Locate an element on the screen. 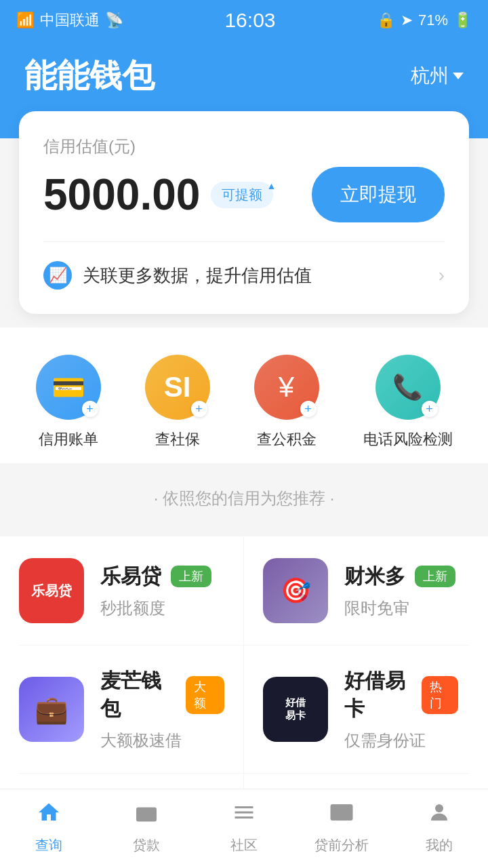 The width and height of the screenshot is (488, 868). loan-name-haojie: 好借易卡 is located at coordinates (378, 695).